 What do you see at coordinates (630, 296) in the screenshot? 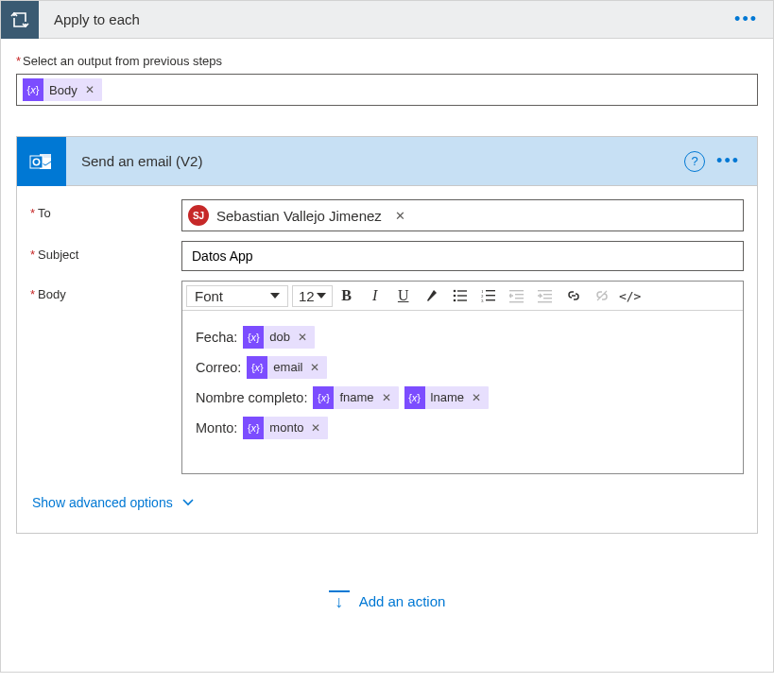
I see `code-view-button: </>` at bounding box center [630, 296].